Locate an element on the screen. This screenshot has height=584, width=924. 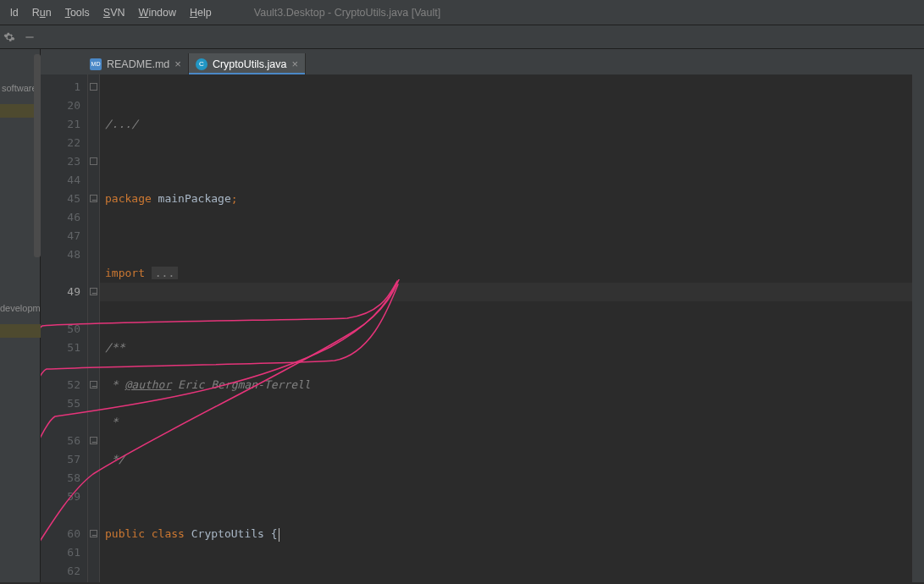
menu-help: Help is located at coordinates (201, 13).